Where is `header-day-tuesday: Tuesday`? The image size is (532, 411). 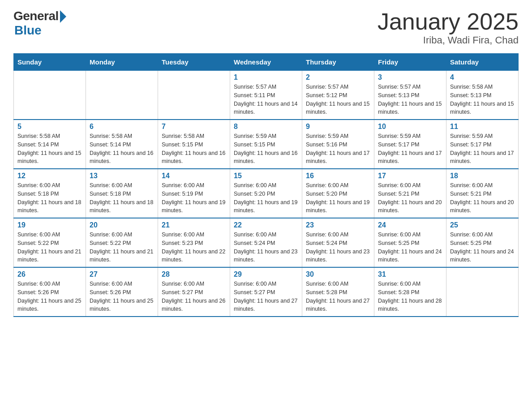
header-day-tuesday: Tuesday is located at coordinates (194, 62).